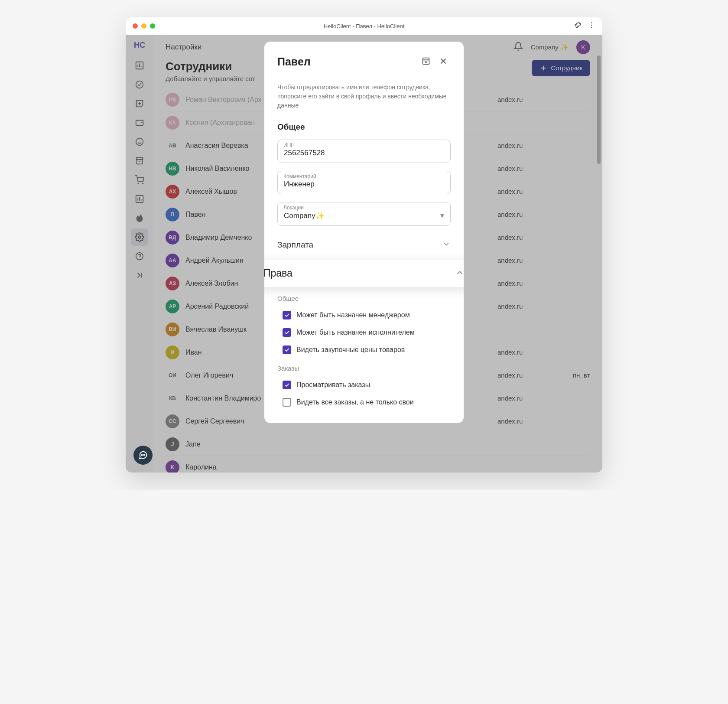 The height and width of the screenshot is (704, 728). I want to click on perm-label: Видеть закупочные цены товаров, so click(351, 350).